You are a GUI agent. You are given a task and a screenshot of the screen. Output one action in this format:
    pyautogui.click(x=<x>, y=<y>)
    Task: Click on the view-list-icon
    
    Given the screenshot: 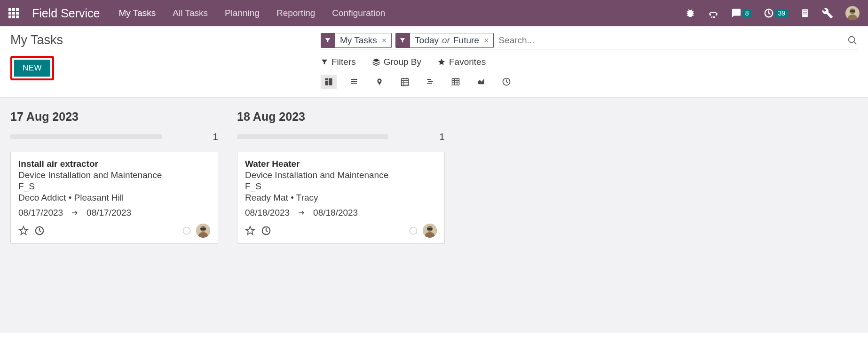 What is the action you would take?
    pyautogui.click(x=354, y=82)
    